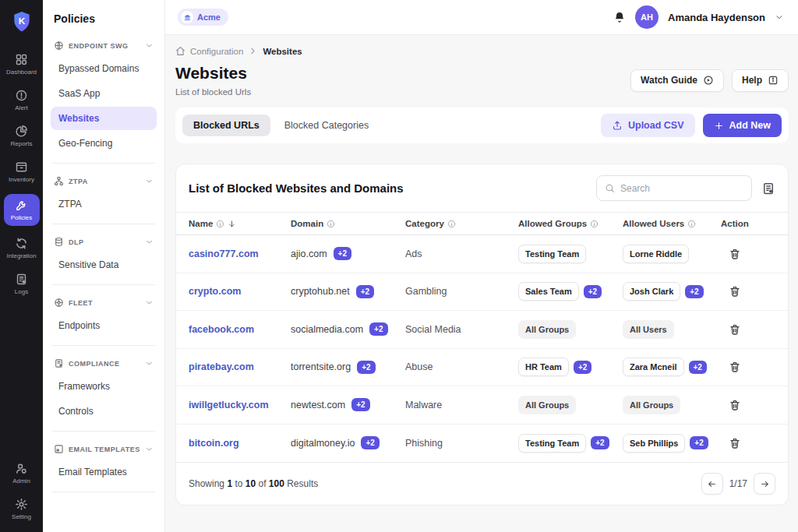 Image resolution: width=798 pixels, height=532 pixels. I want to click on upload-icon, so click(617, 125).